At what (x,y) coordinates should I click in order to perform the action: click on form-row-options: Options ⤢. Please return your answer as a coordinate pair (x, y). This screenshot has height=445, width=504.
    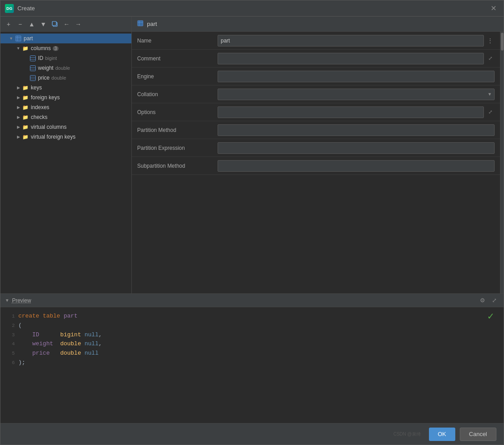
    Looking at the image, I should click on (316, 112).